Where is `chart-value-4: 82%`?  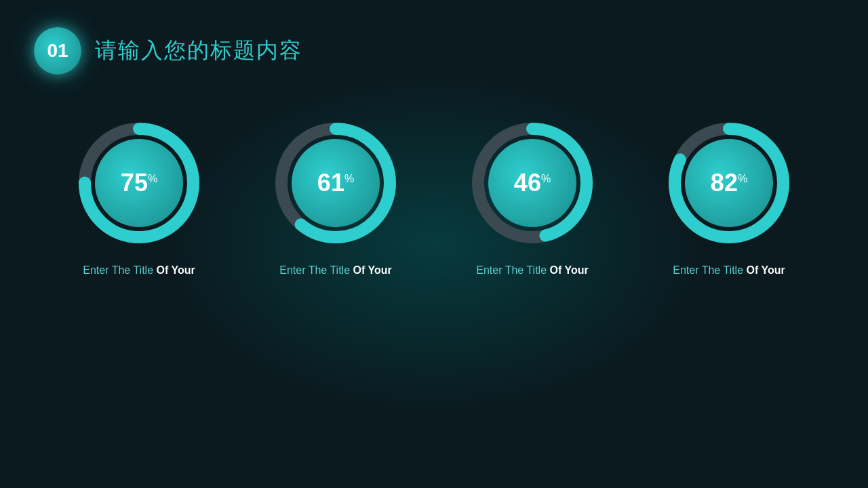
chart-value-4: 82% is located at coordinates (729, 183).